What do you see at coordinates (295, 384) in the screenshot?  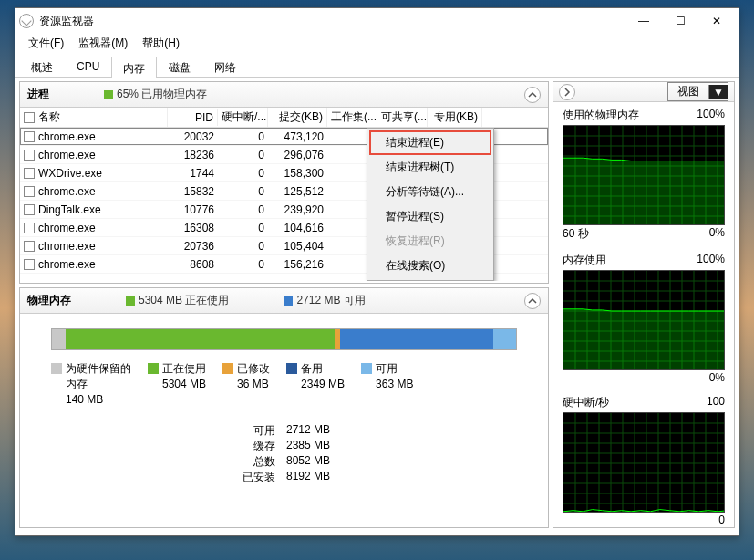 I see `memory-legend: 为硬件保留的内存140 MB正在使用5304 MB已修改36 MB备用2349 …` at bounding box center [295, 384].